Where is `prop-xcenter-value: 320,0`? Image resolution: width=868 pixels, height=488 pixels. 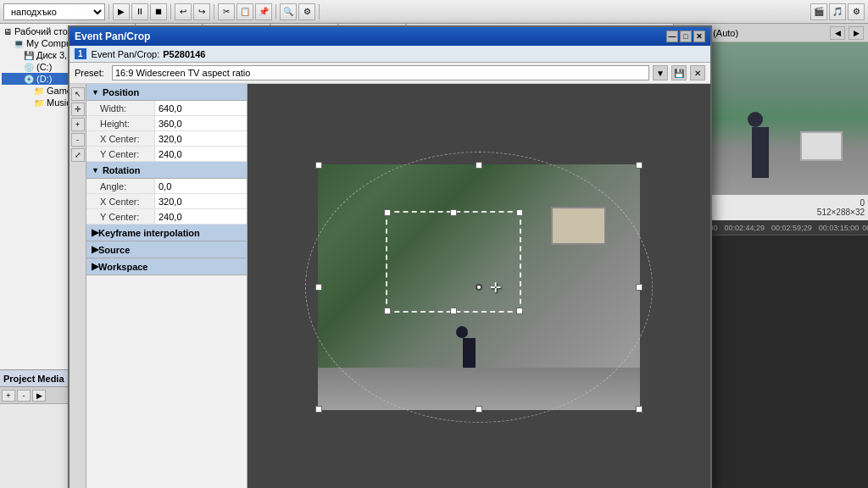 prop-xcenter-value: 320,0 is located at coordinates (200, 139).